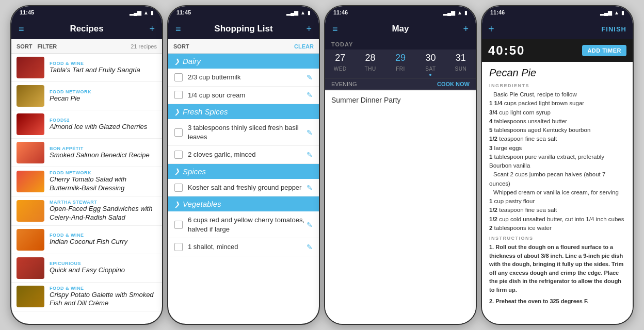 The height and width of the screenshot is (330, 644). What do you see at coordinates (491, 29) in the screenshot?
I see `plus-icon: +` at bounding box center [491, 29].